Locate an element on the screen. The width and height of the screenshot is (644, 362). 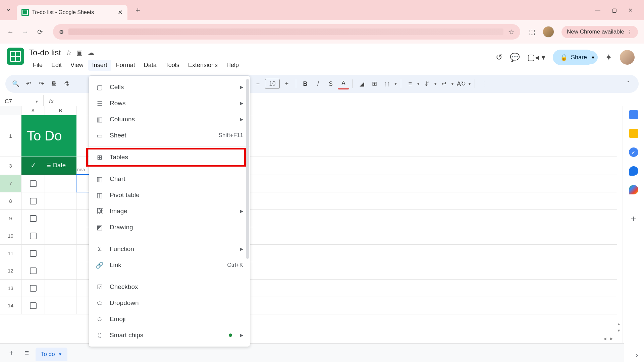
row-header-10: 10 is located at coordinates (11, 236).